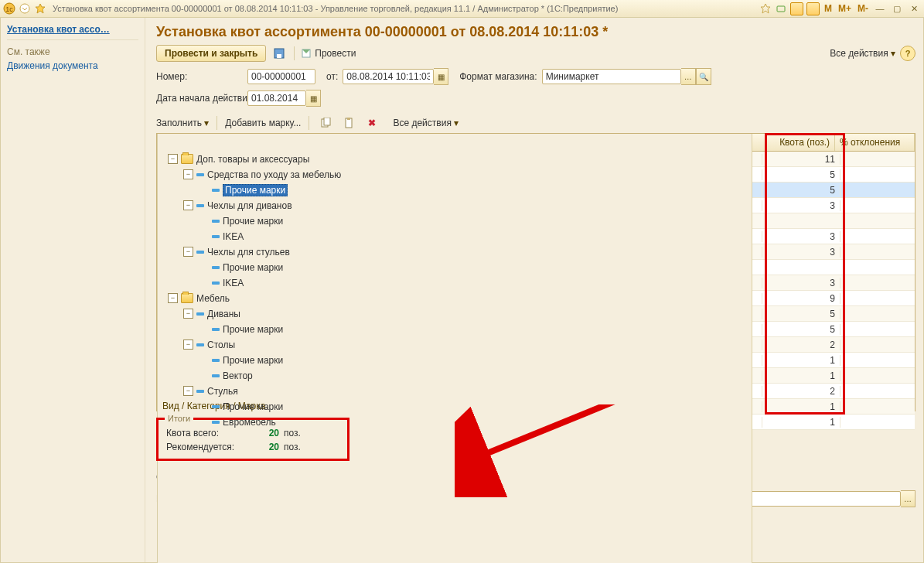  Describe the element at coordinates (828, 9) in the screenshot. I see `memory-m-button: M` at that location.